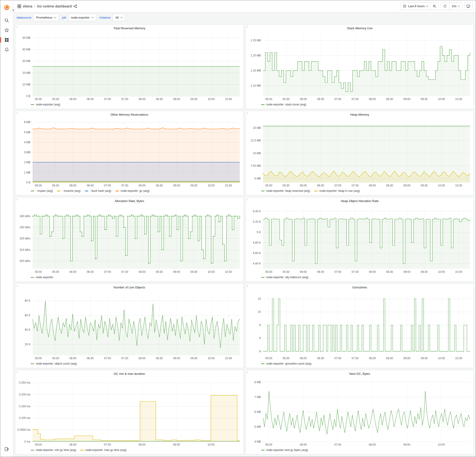  I want to click on dashboards-icon, so click(7, 40).